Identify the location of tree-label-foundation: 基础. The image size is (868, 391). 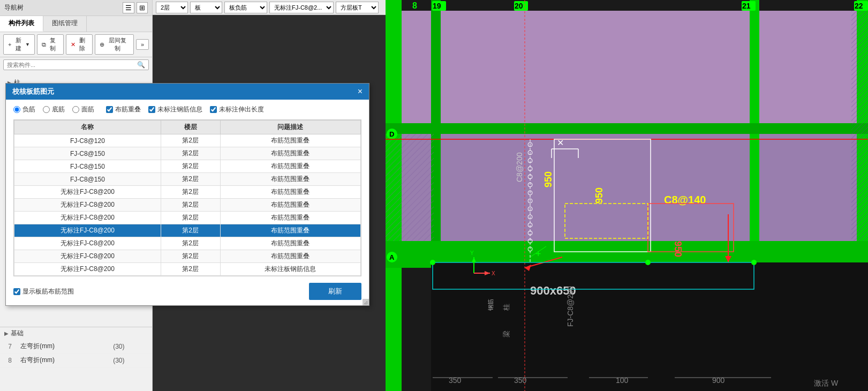
(17, 333).